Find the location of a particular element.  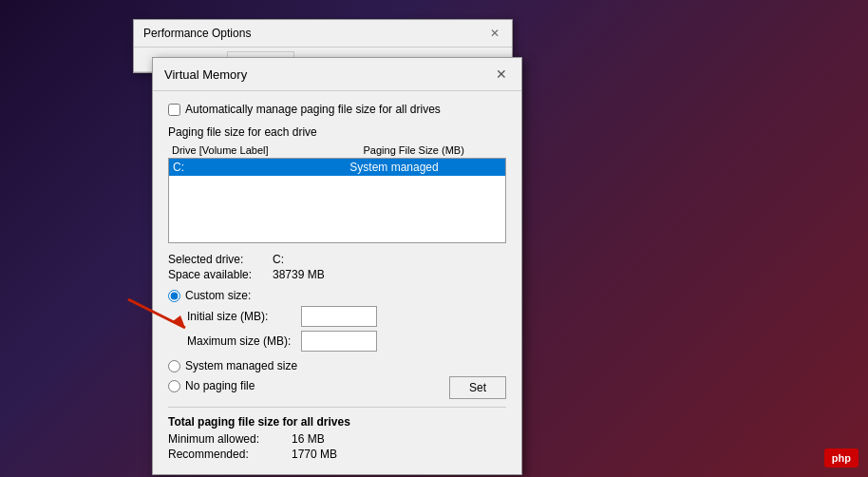

total-section-label: Total paging file size for all drives is located at coordinates (337, 422).